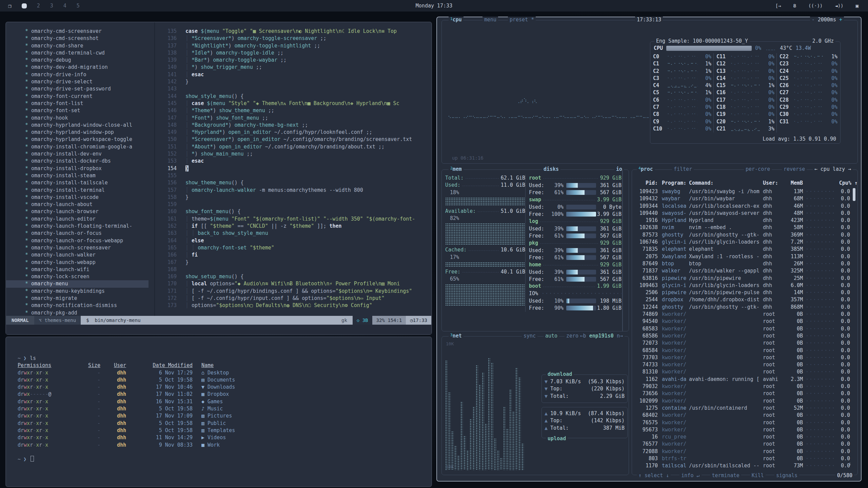 Image resolution: width=868 pixels, height=488 pixels. Describe the element at coordinates (456, 169) in the screenshot. I see `mem-box-title: 2mem` at that location.